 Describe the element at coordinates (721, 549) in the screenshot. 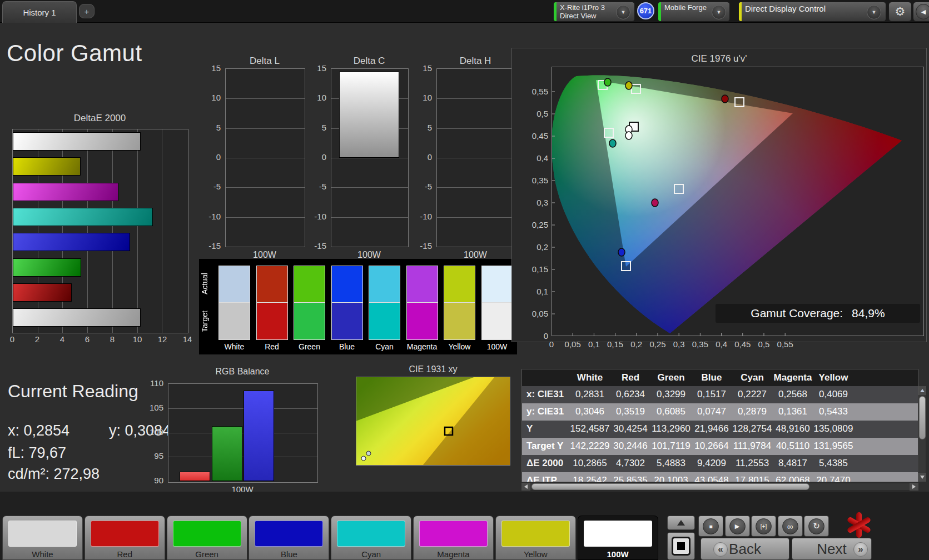

I see `back-icon: «` at that location.